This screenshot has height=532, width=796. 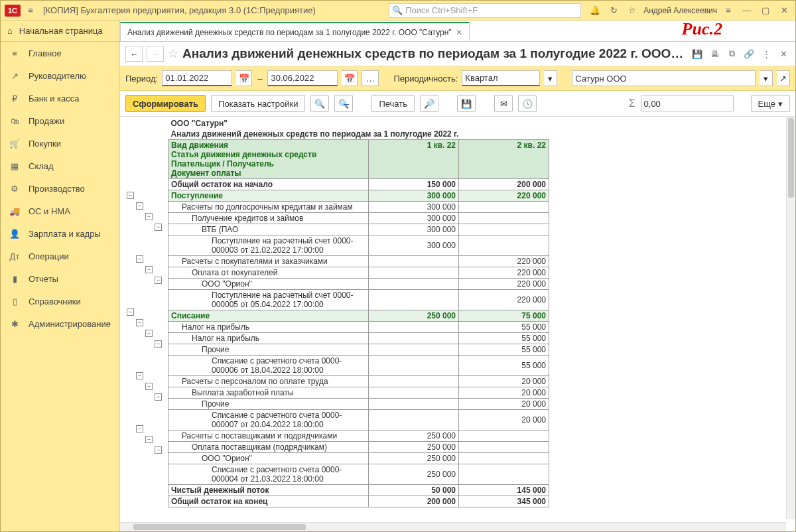 I want to click on table-row: Расчеты с персоналом по оплате труда20 0…, so click(x=359, y=382).